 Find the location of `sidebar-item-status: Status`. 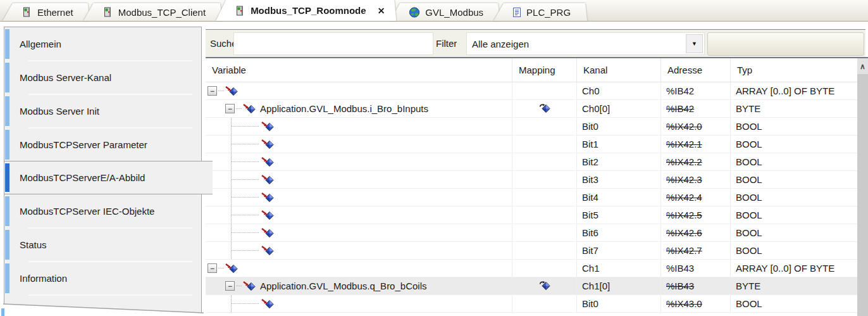

sidebar-item-status: Status is located at coordinates (102, 244).